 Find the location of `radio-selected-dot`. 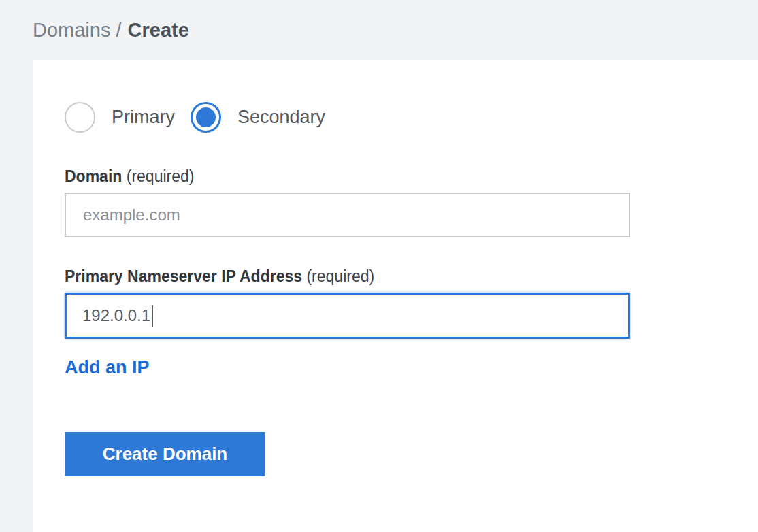

radio-selected-dot is located at coordinates (205, 117).